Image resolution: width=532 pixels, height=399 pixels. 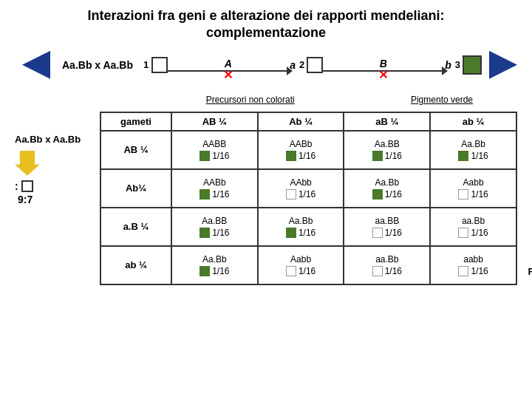 I want to click on nav-right-arrow, so click(x=503, y=65).